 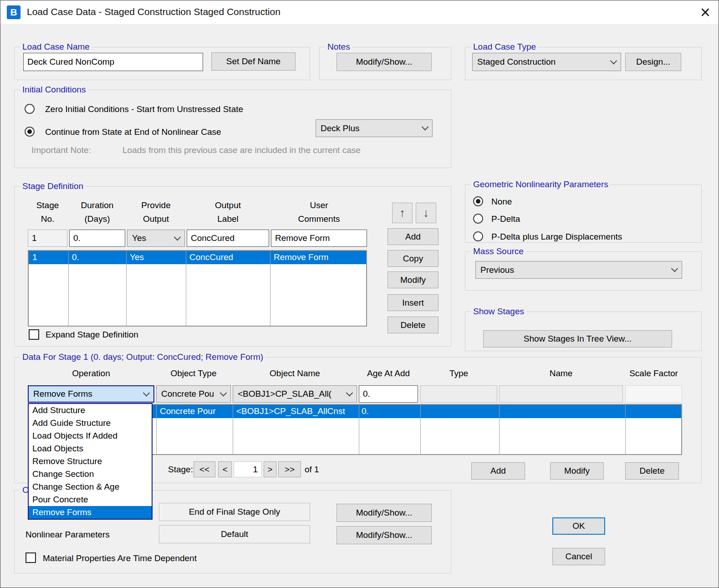 I want to click on col-header-object-type: Object Type, so click(x=194, y=373).